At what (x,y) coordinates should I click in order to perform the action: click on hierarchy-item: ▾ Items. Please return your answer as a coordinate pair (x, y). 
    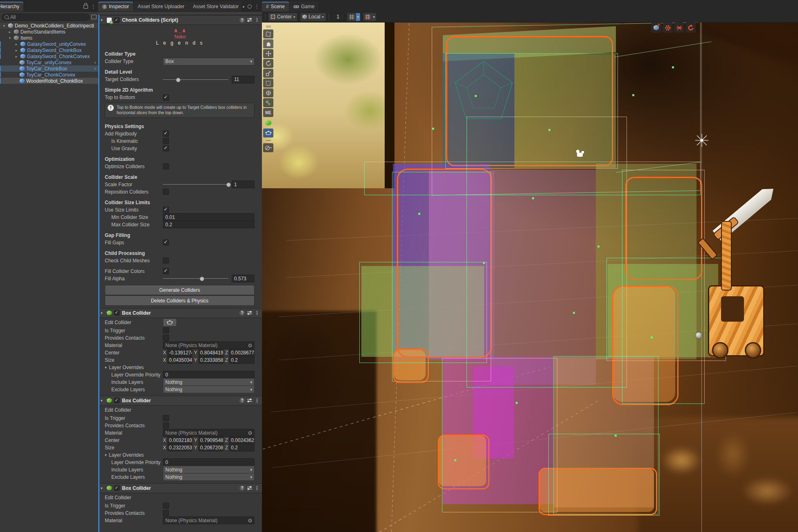
    Looking at the image, I should click on (49, 38).